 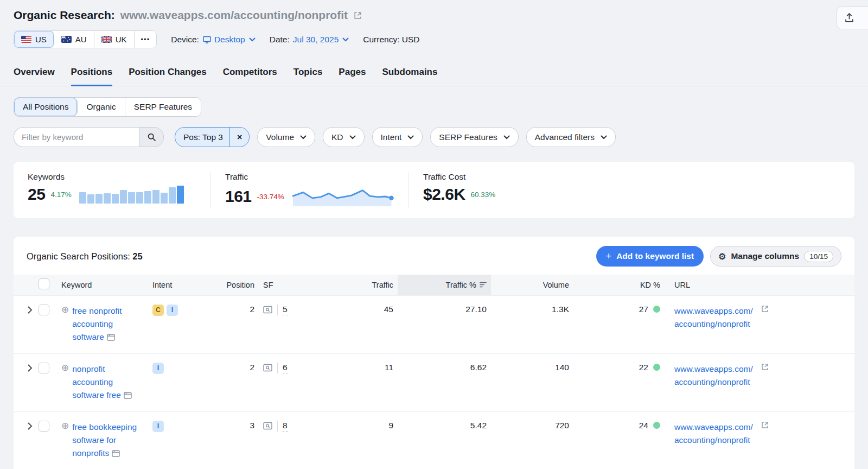 I want to click on tab-subdomains: Subdomains, so click(x=410, y=76).